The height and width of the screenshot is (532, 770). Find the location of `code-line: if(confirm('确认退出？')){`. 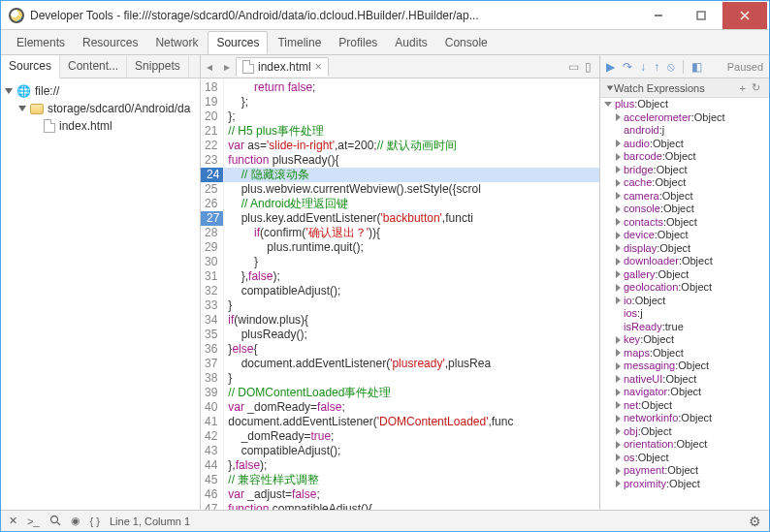

code-line: if(confirm('确认退出？')){ is located at coordinates (411, 233).